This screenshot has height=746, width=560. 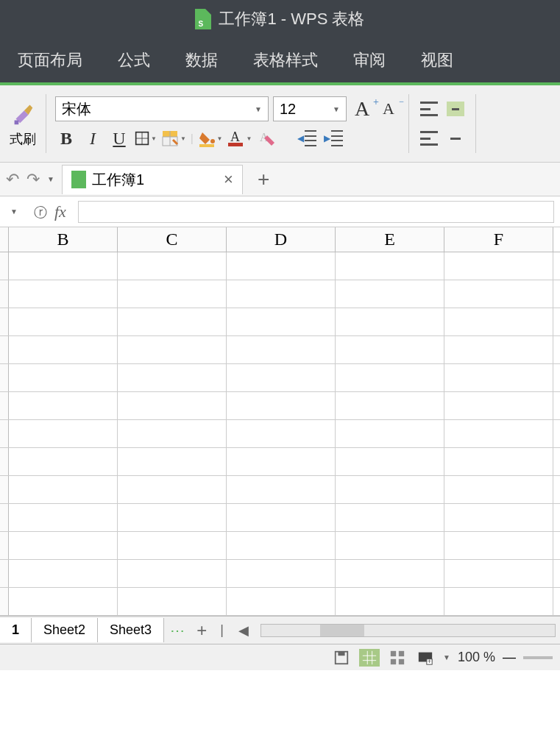 I want to click on font-size-select: 12 ▼, so click(x=310, y=109).